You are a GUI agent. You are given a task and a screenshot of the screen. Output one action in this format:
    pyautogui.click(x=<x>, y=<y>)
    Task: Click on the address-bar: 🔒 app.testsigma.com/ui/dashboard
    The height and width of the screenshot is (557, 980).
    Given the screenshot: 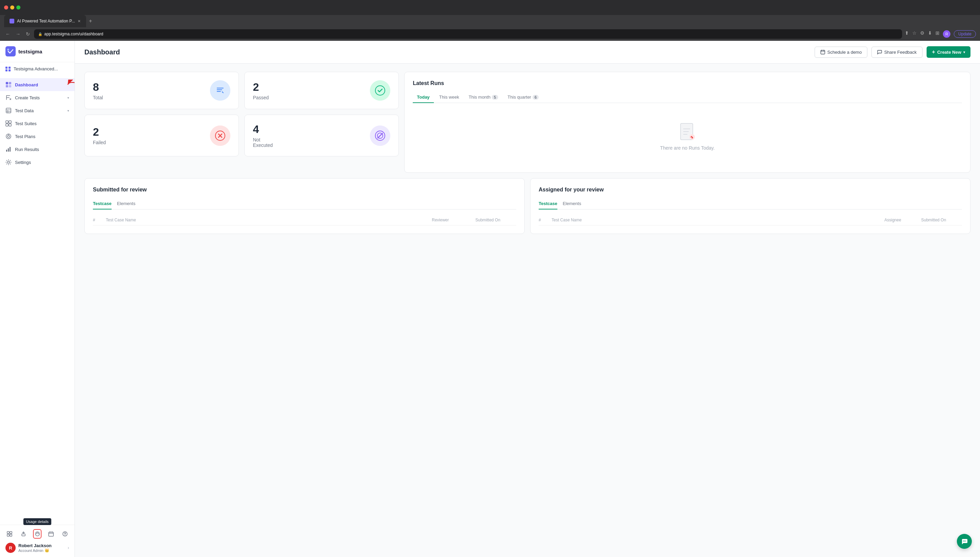 What is the action you would take?
    pyautogui.click(x=468, y=34)
    